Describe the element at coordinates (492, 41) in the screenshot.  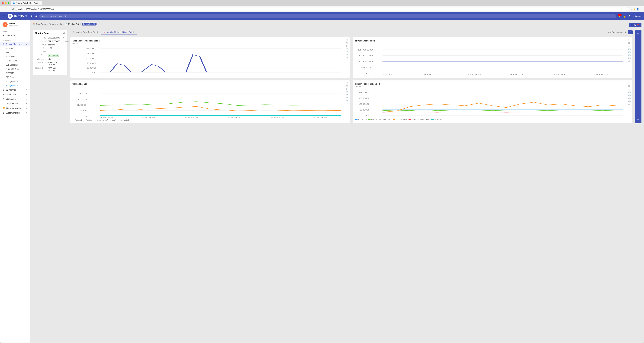
I see `chart-env-port-title: environment.port` at that location.